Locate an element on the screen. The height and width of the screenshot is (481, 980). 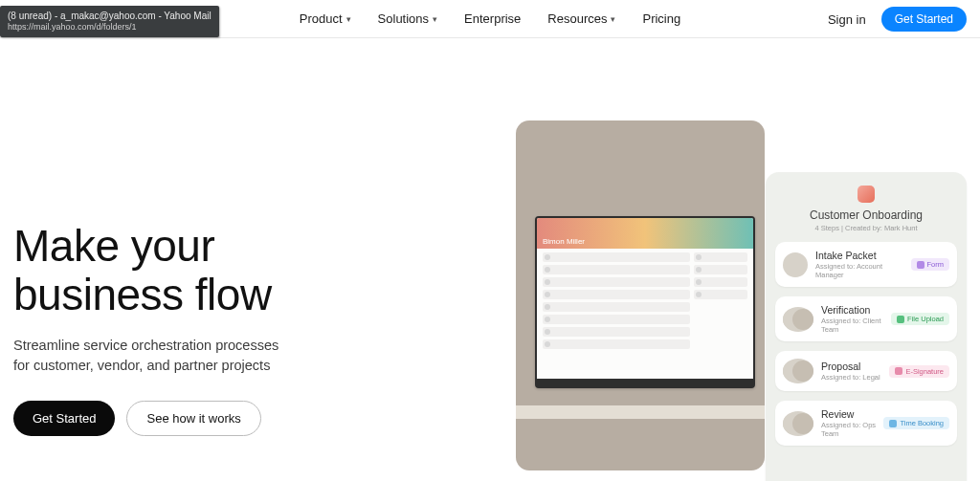
nav-pricing-label: Pricing is located at coordinates (661, 19).